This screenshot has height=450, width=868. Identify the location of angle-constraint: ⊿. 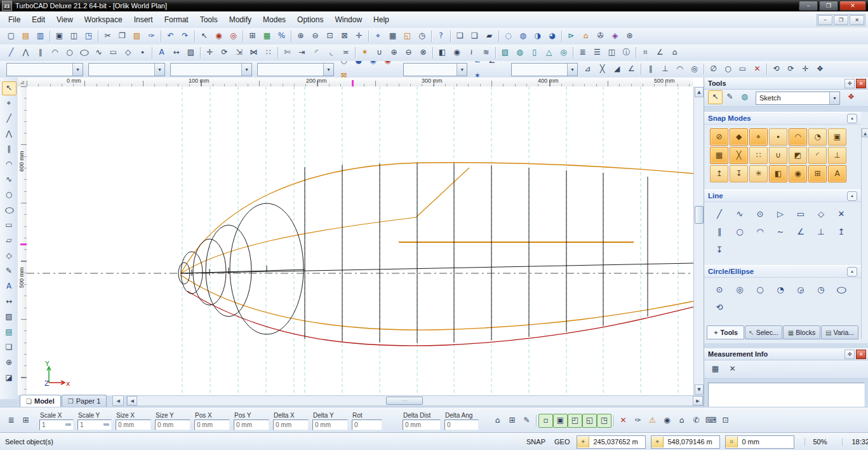
(588, 69).